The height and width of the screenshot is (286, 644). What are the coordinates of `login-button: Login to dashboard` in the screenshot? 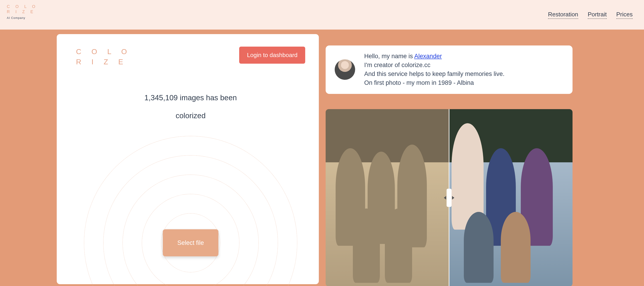 It's located at (272, 55).